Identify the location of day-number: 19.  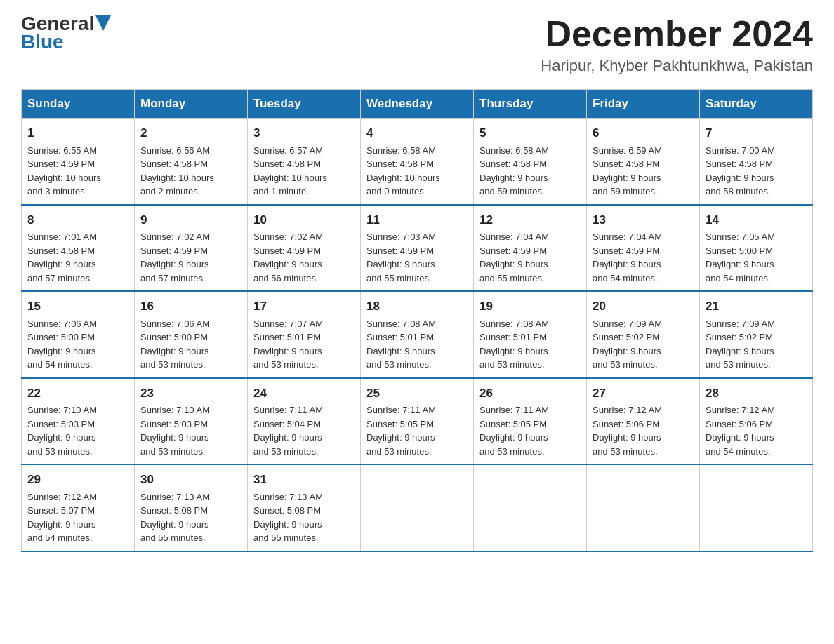
(530, 307).